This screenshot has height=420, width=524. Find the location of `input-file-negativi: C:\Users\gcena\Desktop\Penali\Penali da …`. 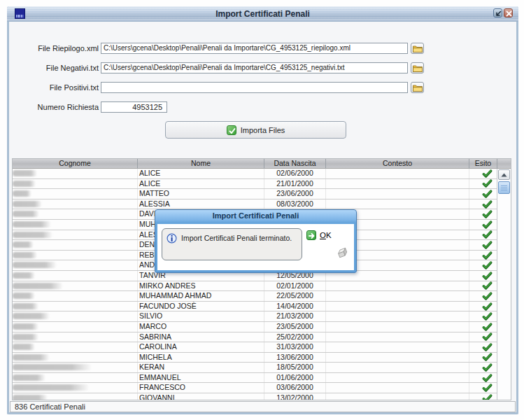

input-file-negativi: C:\Users\gcena\Desktop\Penali\Penali da … is located at coordinates (255, 68).